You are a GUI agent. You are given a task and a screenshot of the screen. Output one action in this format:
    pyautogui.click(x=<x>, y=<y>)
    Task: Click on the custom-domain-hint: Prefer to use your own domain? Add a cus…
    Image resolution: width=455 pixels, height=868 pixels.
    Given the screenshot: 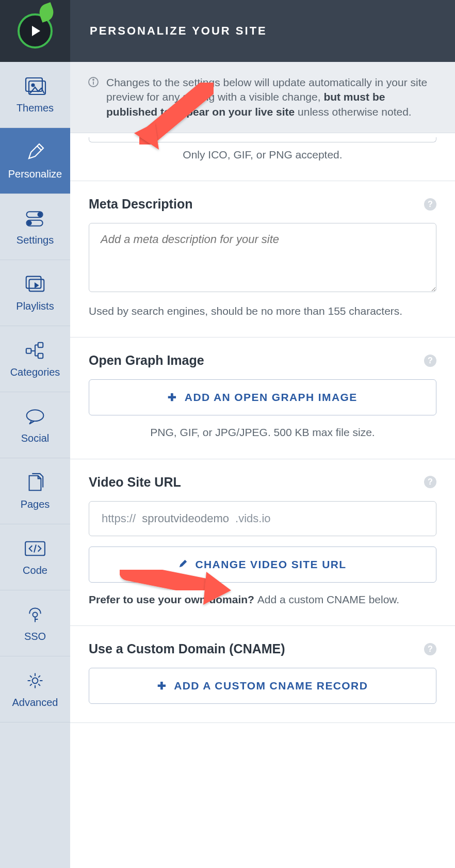 What is the action you would take?
    pyautogui.click(x=263, y=600)
    